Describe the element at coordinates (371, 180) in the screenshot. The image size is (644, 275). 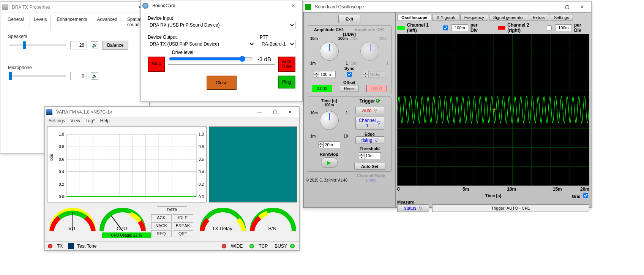
I see `channelmode-value: single` at that location.